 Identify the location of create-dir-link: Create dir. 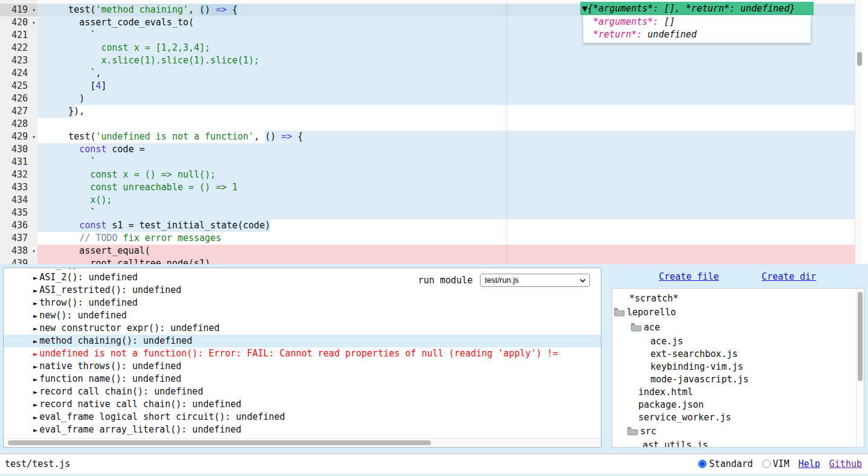
(789, 277).